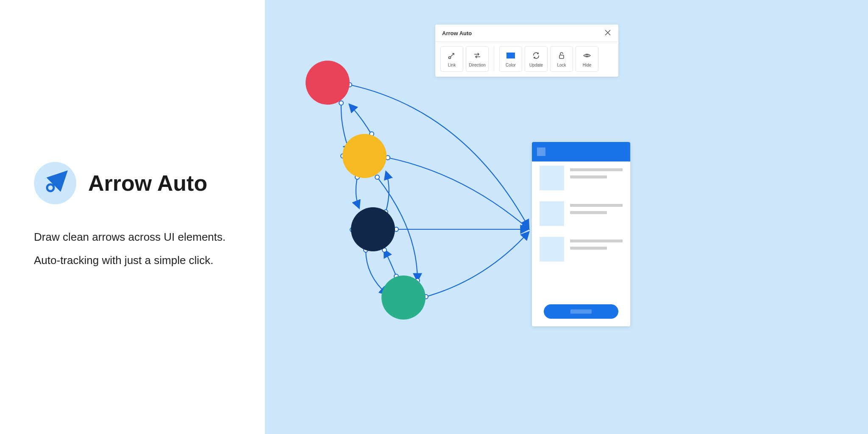 The height and width of the screenshot is (434, 868). I want to click on toolbar-title: Arrow Auto, so click(457, 33).